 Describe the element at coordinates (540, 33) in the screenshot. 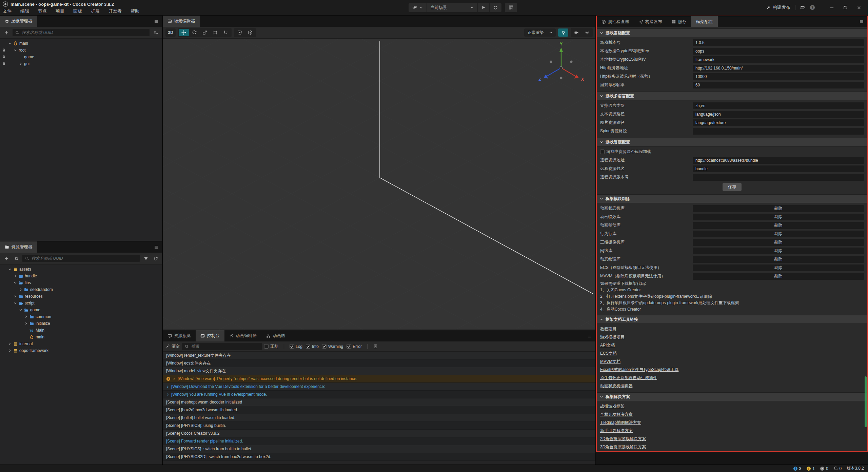

I see `render-mode-select: 正常渲染` at that location.